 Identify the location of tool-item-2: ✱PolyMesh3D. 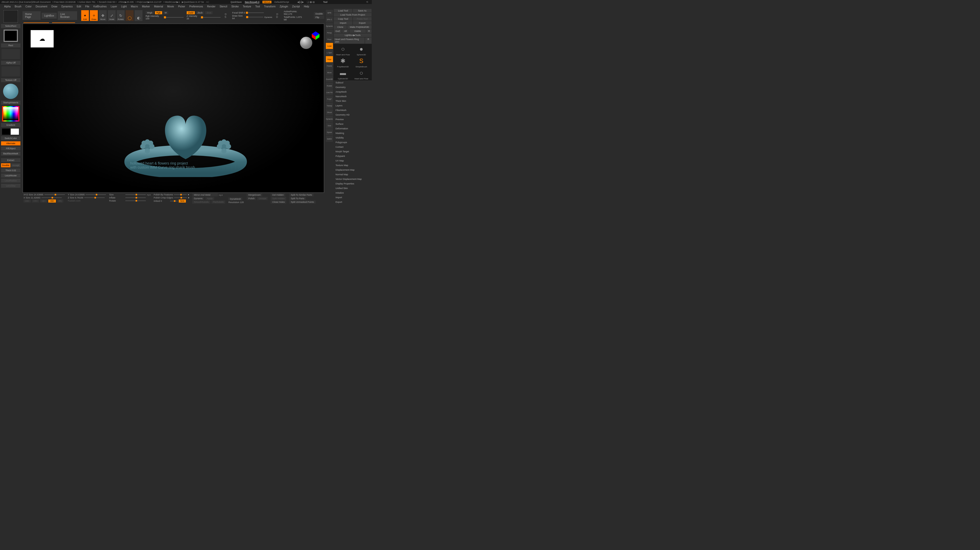
(343, 62).